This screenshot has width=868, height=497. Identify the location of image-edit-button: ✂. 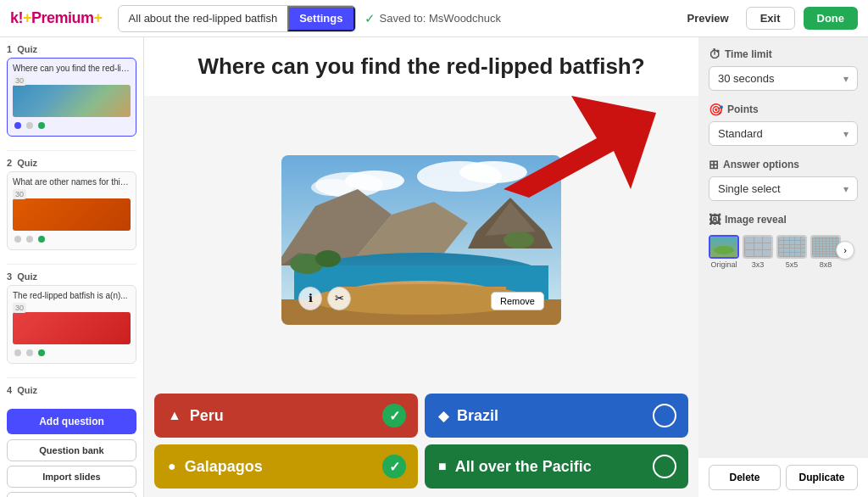
(339, 299).